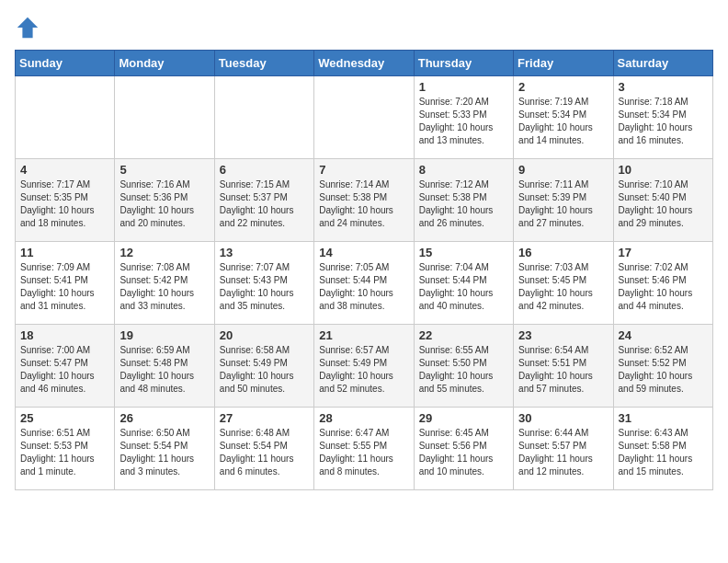 The image size is (728, 563). I want to click on calendar-cell: 22Sunrise: 6:55 AM Sunset: 5:50 PM Dayli…, so click(463, 366).